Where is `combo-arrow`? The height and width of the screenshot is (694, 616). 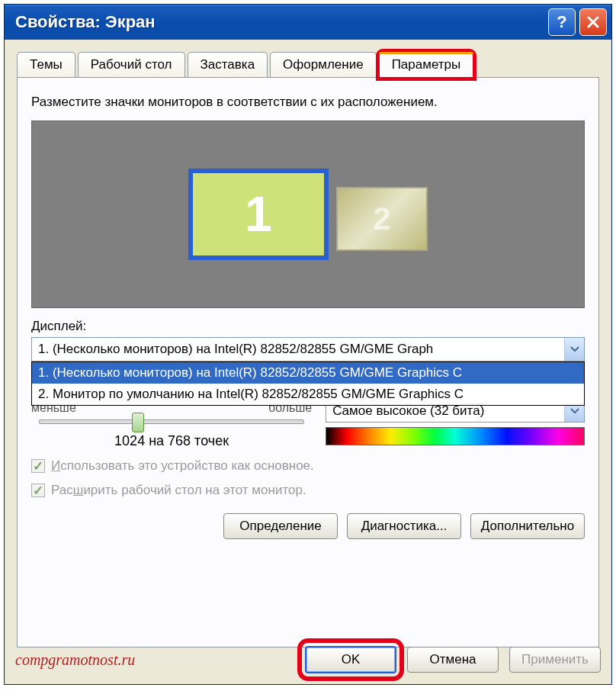 combo-arrow is located at coordinates (574, 349).